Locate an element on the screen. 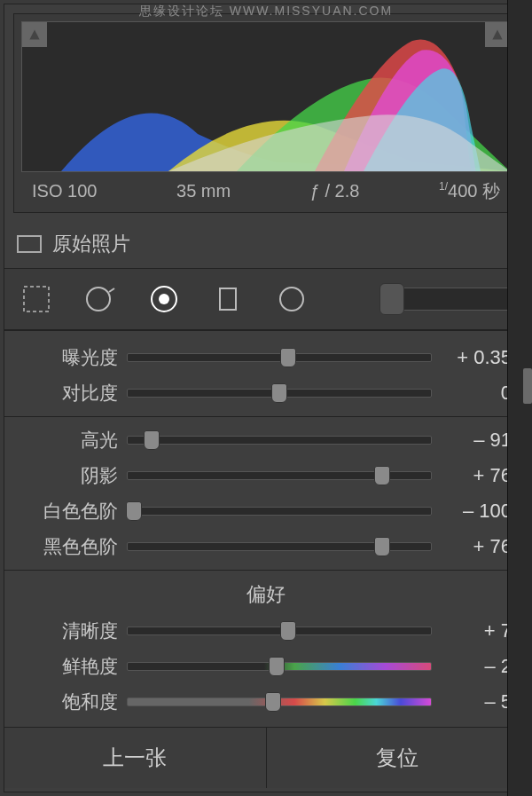 The image size is (532, 796). saturation-value: – 5 is located at coordinates (476, 702).